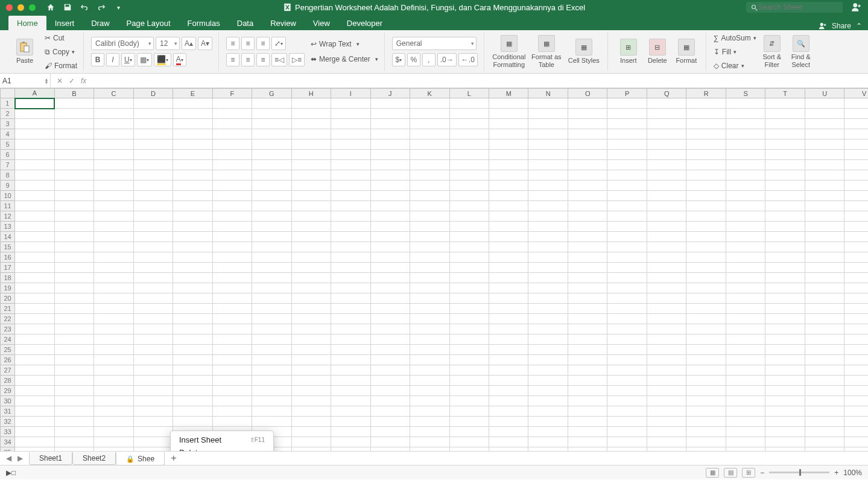  I want to click on row-header-32: 32, so click(8, 421).